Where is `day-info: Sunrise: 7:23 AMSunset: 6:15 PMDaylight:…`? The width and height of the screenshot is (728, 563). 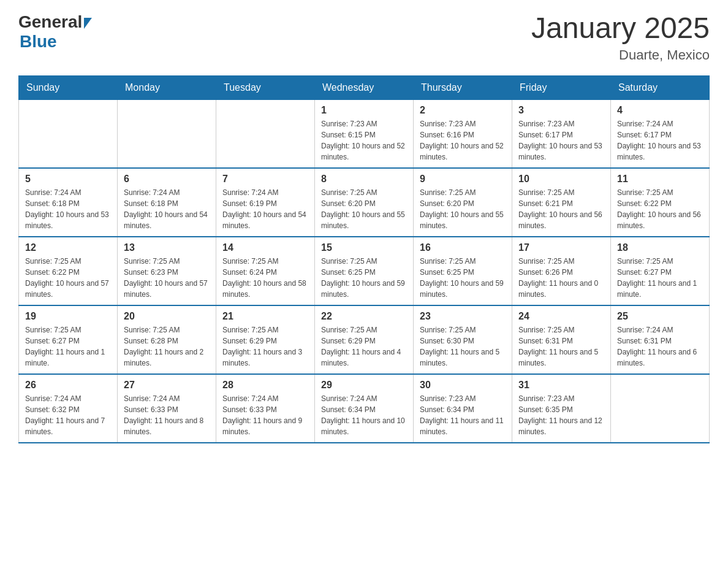
day-info: Sunrise: 7:23 AMSunset: 6:15 PMDaylight:… is located at coordinates (364, 140).